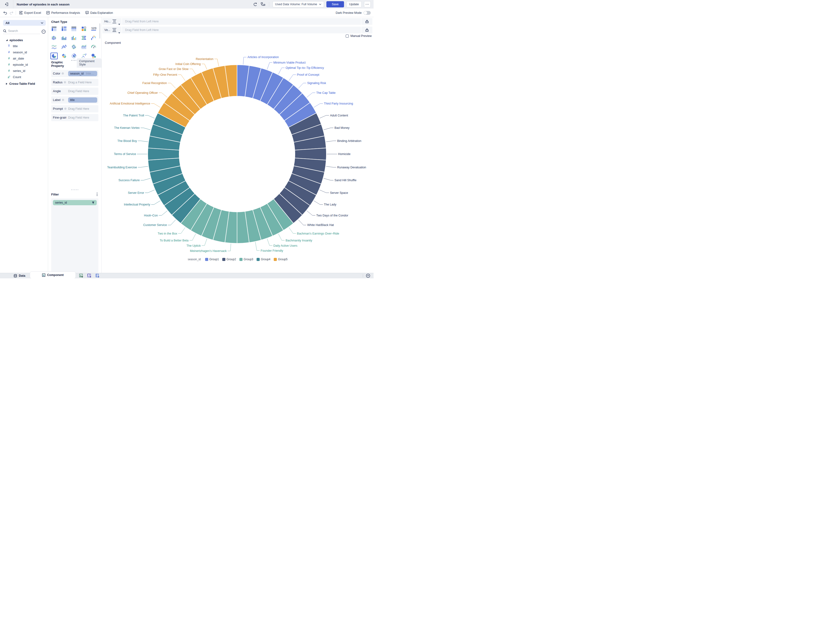 This screenshot has height=626, width=840. Describe the element at coordinates (64, 38) in the screenshot. I see `chart-type-grouped-column` at that location.